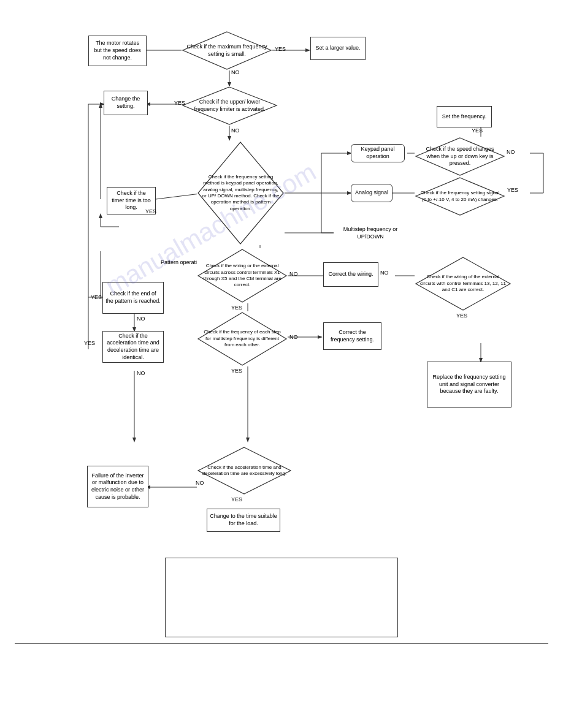  I want to click on check-end-pattern-box: Check if the end of the pattern is reach…, so click(133, 298).